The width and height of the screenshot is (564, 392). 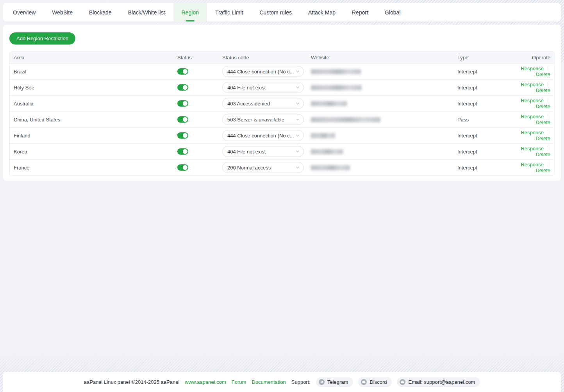 What do you see at coordinates (190, 12) in the screenshot?
I see `tab-region: Region` at bounding box center [190, 12].